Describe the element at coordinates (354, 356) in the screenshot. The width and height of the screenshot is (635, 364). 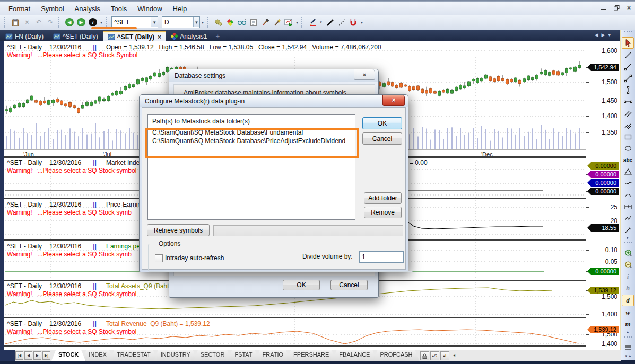
I see `sheet-tab-fbalance: FBALANCE` at that location.